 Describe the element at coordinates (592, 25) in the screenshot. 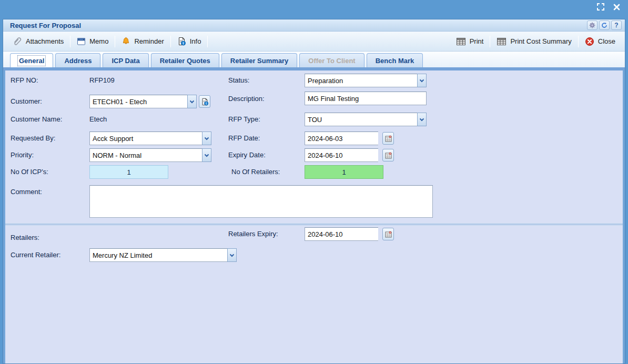

I see `settings-button` at that location.